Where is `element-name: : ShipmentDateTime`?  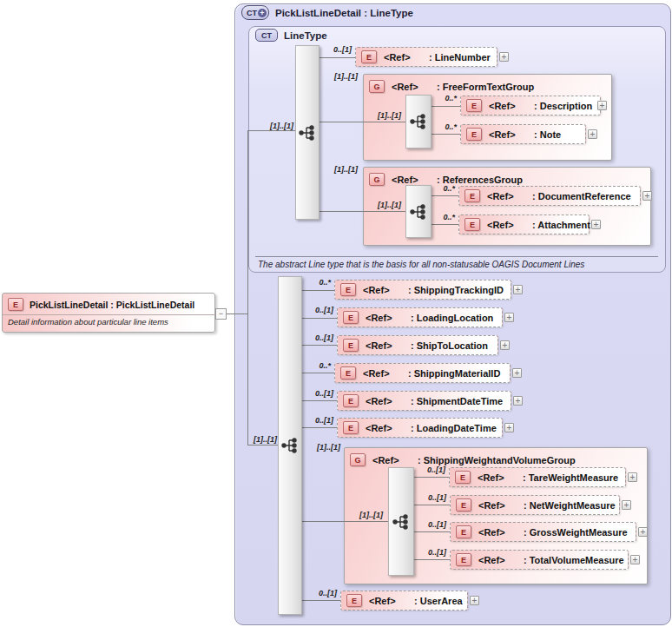
element-name: : ShipmentDateTime is located at coordinates (457, 401).